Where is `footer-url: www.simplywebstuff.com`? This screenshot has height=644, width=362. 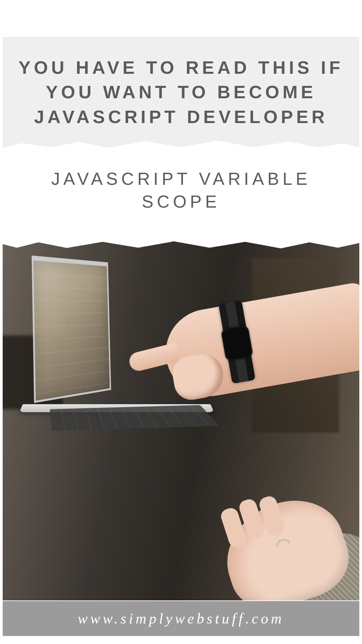
footer-url: www.simplywebstuff.com is located at coordinates (181, 619).